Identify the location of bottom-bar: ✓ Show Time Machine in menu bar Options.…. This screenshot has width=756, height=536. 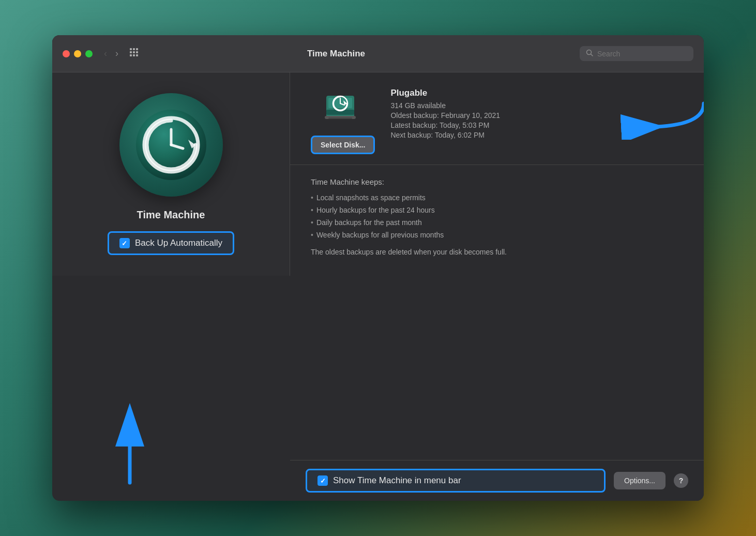
(497, 480).